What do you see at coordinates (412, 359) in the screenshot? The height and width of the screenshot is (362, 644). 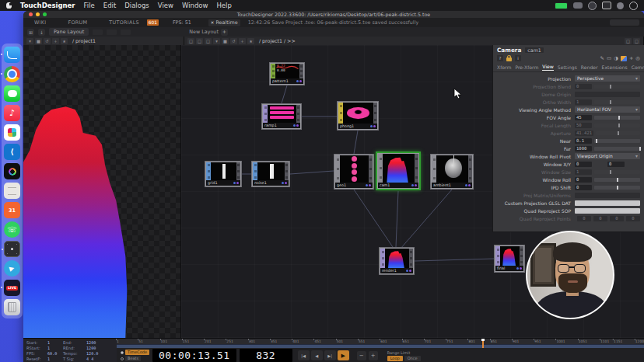 I see `once-button: Once` at bounding box center [412, 359].